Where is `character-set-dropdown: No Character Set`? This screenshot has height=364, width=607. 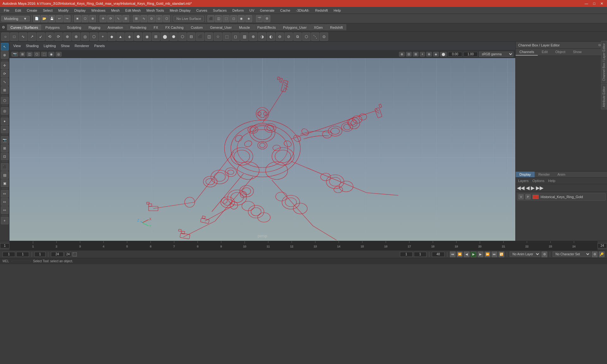 character-set-dropdown: No Character Set is located at coordinates (572, 254).